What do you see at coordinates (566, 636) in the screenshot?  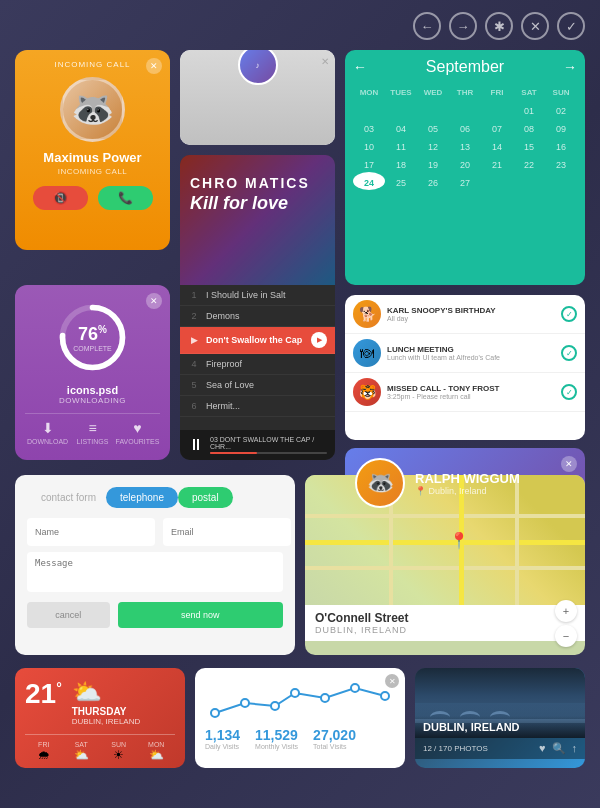 I see `map-zoom-out-button: −` at bounding box center [566, 636].